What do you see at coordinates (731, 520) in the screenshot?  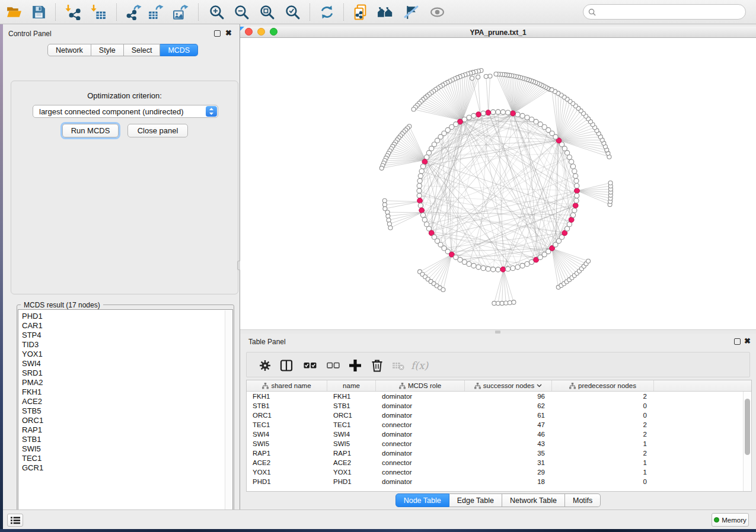 I see `memory-button: Memory` at bounding box center [731, 520].